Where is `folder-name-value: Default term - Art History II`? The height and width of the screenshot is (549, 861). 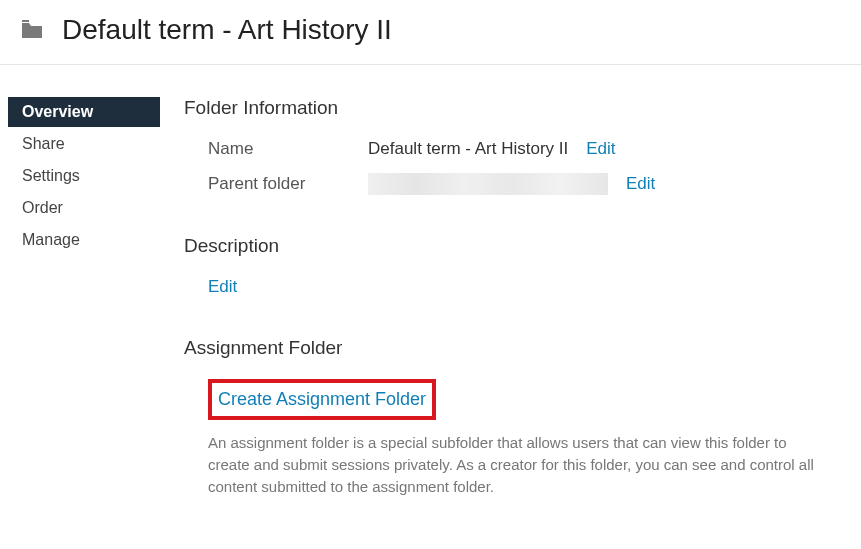
folder-name-value: Default term - Art History II is located at coordinates (468, 149).